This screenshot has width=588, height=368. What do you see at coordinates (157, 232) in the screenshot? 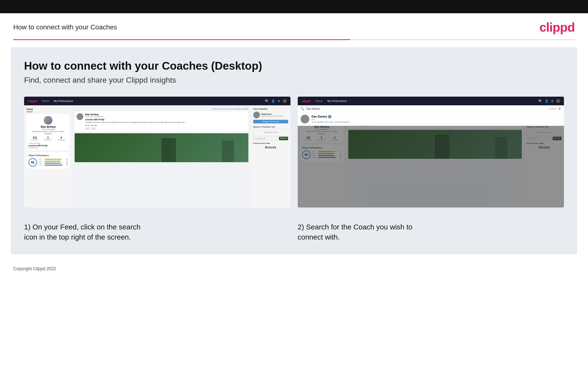
I see `step-1-text: 1) On your Feed, click on the search ico…` at bounding box center [157, 232].